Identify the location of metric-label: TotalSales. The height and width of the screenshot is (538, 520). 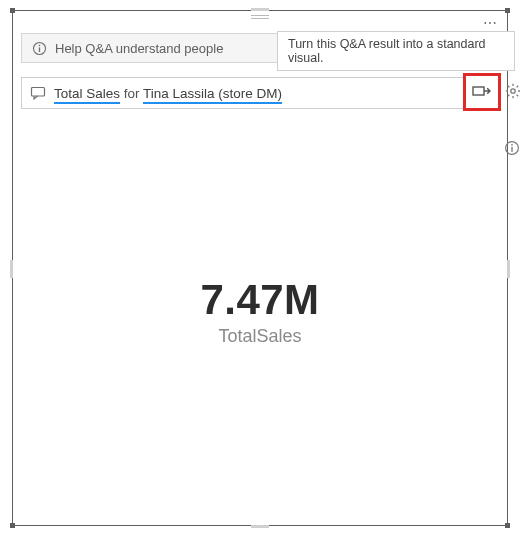
(260, 336).